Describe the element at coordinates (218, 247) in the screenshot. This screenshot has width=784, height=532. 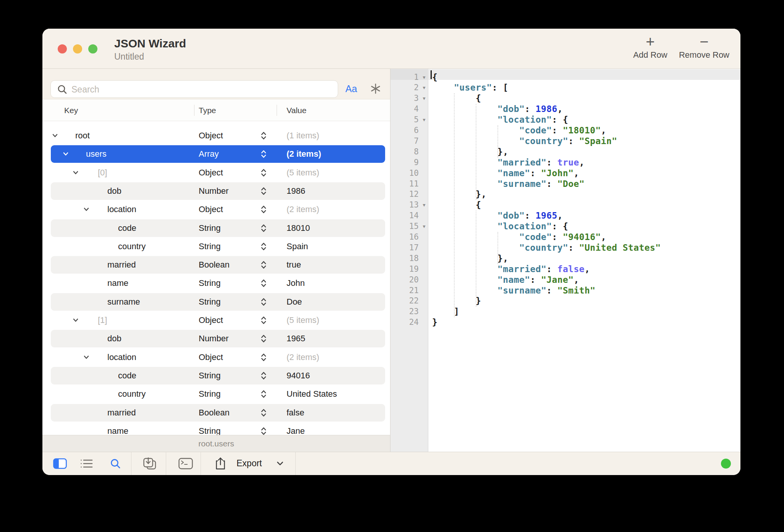
I see `tree-row-country: countryStringSpain` at that location.